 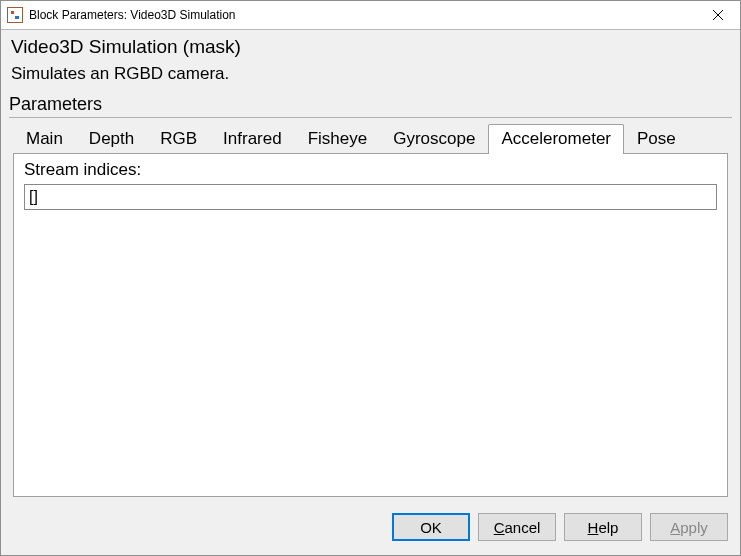 I want to click on close-icon, so click(x=718, y=15).